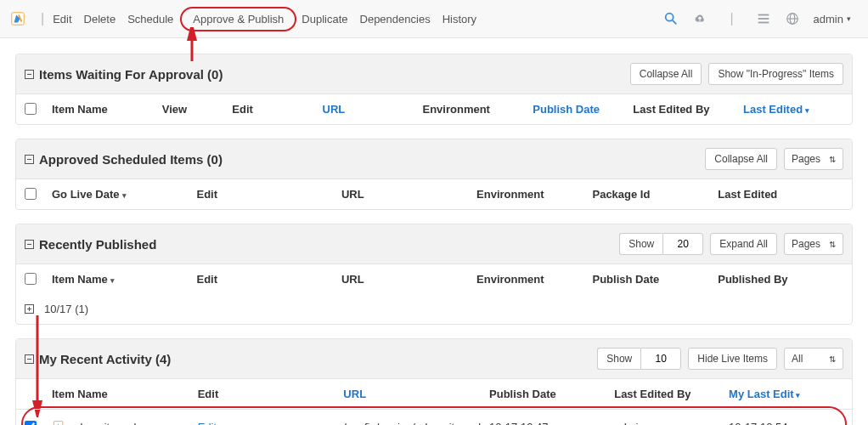  Describe the element at coordinates (655, 194) in the screenshot. I see `col-package-id: Package Id` at that location.